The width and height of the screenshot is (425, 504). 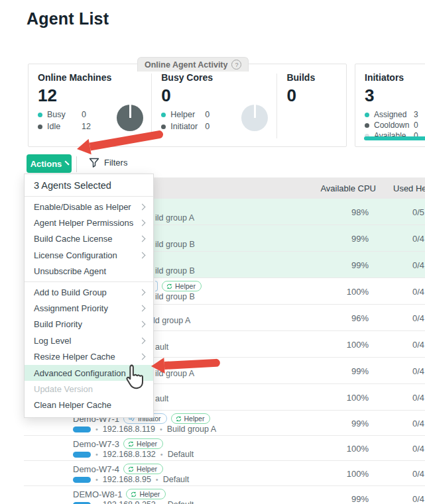 I want to click on menu-item-resize-helper-cache: Resize Helper Cache, so click(x=89, y=357).